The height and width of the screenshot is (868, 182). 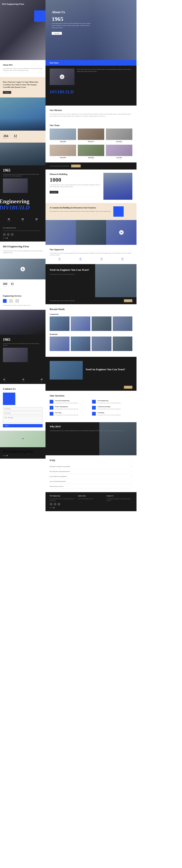 What do you see at coordinates (23, 426) in the screenshot?
I see `contact-submit-btn: Submit` at bounding box center [23, 426].